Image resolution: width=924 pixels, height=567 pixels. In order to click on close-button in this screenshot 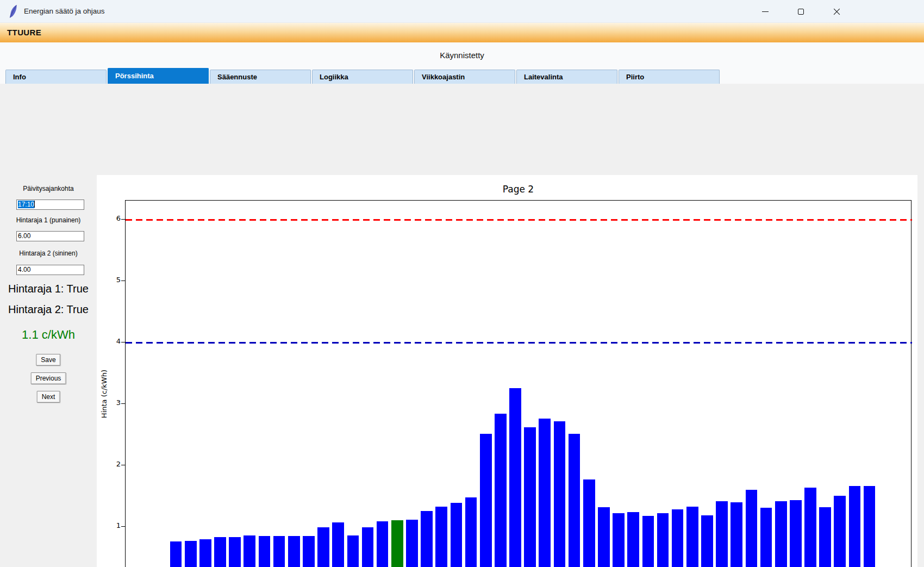, I will do `click(836, 11)`.